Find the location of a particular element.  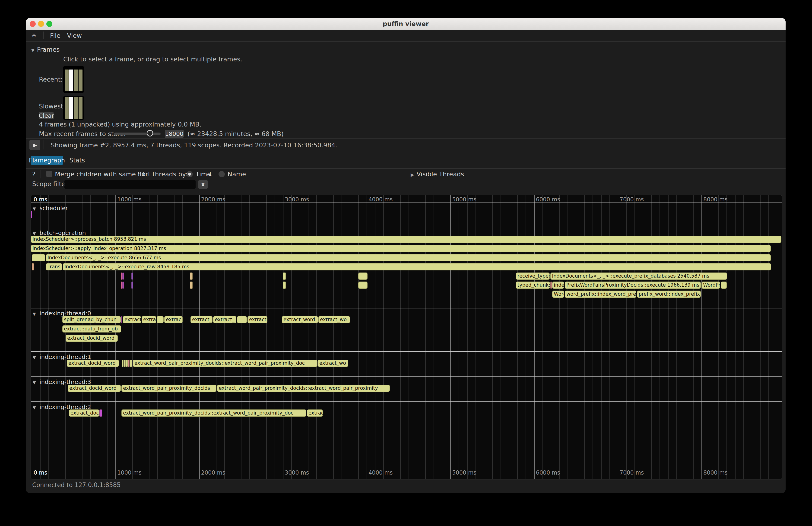

play-button: ▶ is located at coordinates (35, 145).